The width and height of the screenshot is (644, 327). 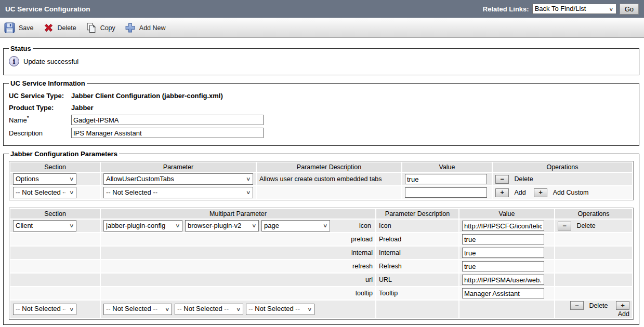 I want to click on related-links-group: Related Links: Back To Find/List Go, so click(x=561, y=9).